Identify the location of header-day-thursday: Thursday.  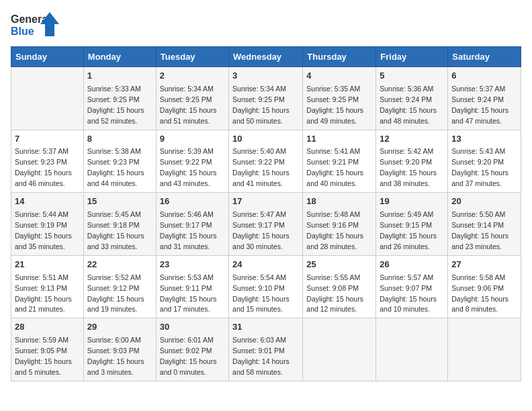
(340, 57).